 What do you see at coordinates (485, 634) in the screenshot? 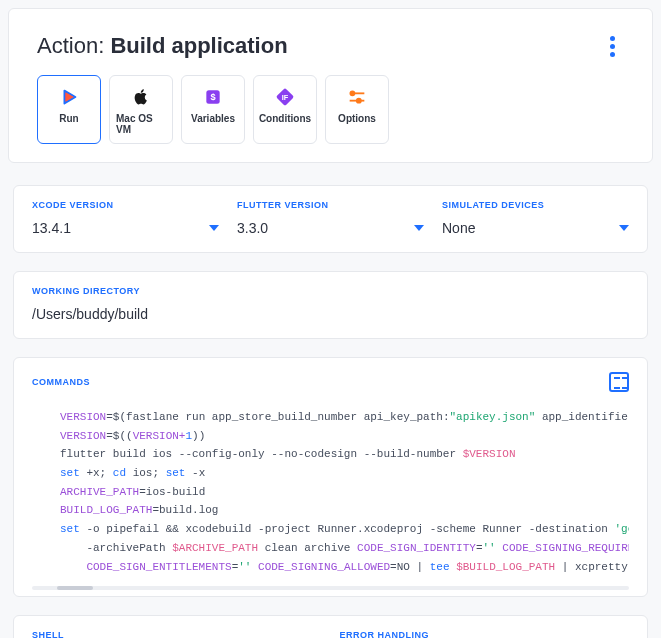
I see `field-label: ERROR HANDLING` at bounding box center [485, 634].